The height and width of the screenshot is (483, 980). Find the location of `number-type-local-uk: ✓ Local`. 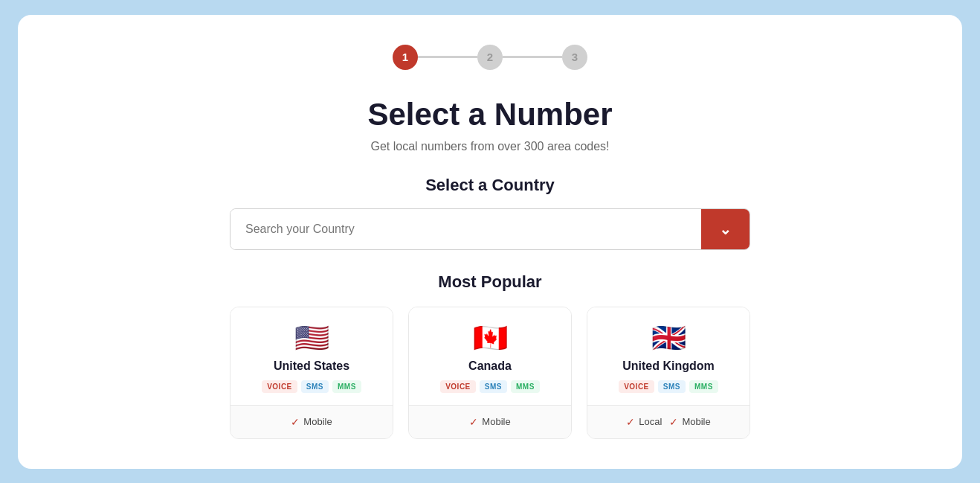

number-type-local-uk: ✓ Local is located at coordinates (644, 422).